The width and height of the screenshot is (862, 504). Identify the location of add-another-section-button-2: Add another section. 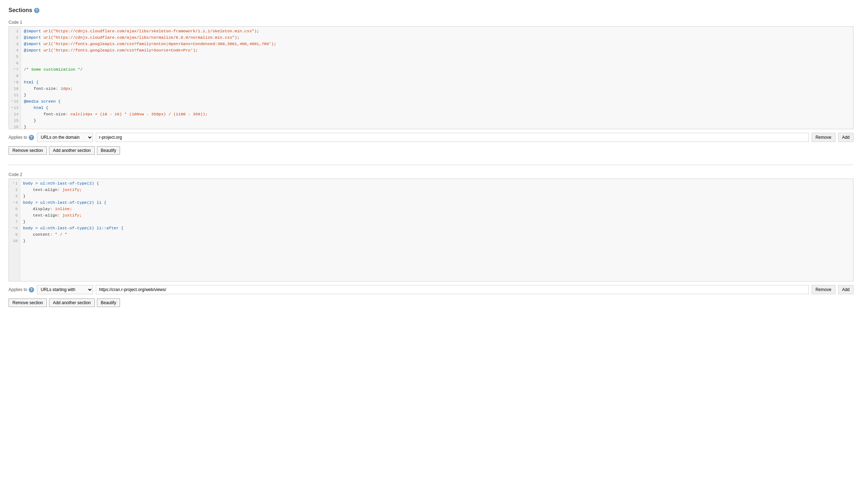
(72, 303).